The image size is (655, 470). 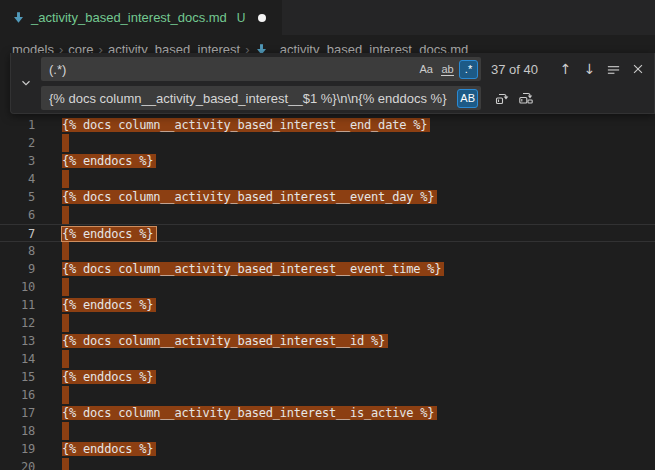 What do you see at coordinates (344, 98) in the screenshot?
I see `replace-row: {% docs column__activity_based_interest_…` at bounding box center [344, 98].